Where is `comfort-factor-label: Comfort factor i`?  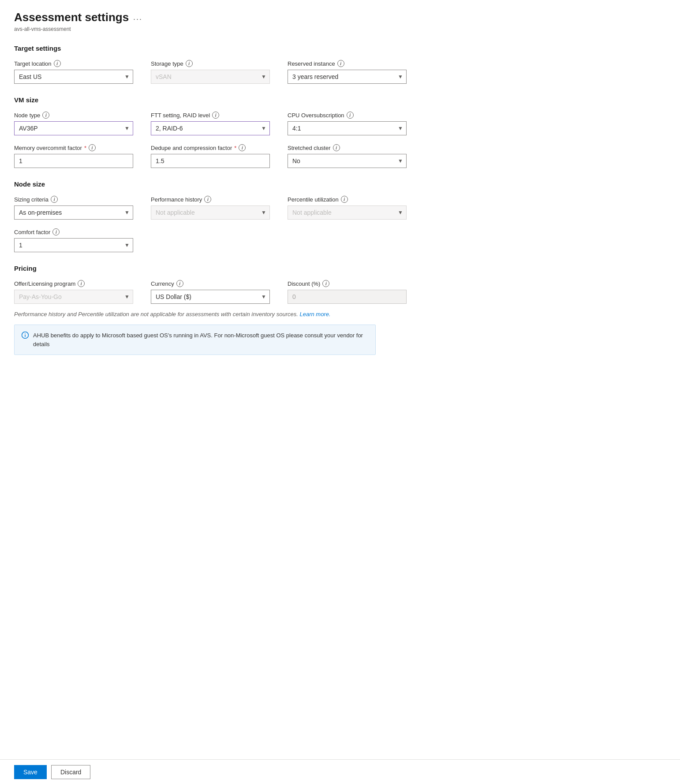
comfort-factor-label: Comfort factor i is located at coordinates (74, 232).